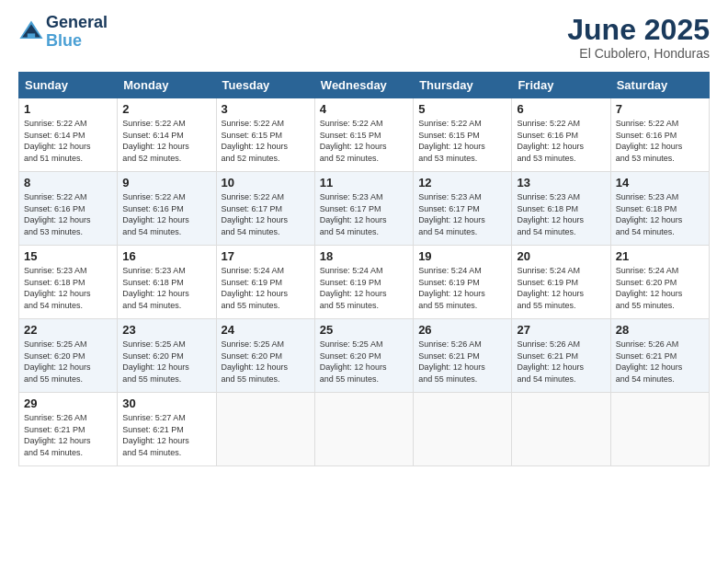  I want to click on table-row: 1Sunrise: 5:22 AM Sunset: 6:14 PM Daylig…, so click(68, 135).